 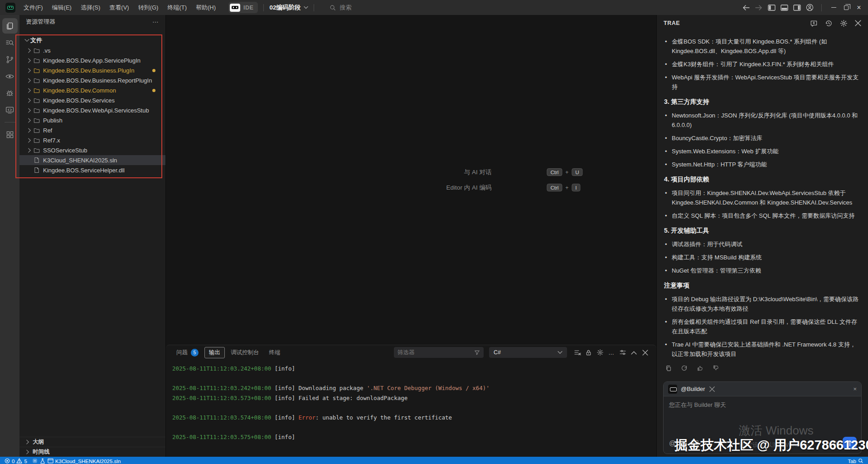 I want to click on window-minimize-button, so click(x=834, y=8).